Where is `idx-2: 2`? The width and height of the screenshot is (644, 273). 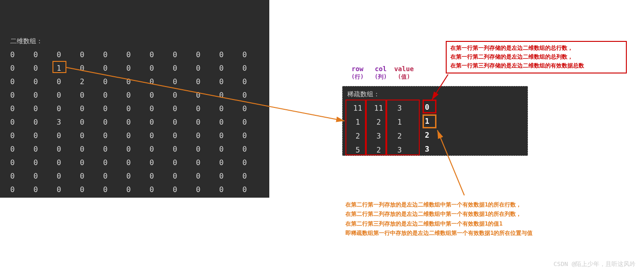
idx-2: 2 is located at coordinates (427, 135).